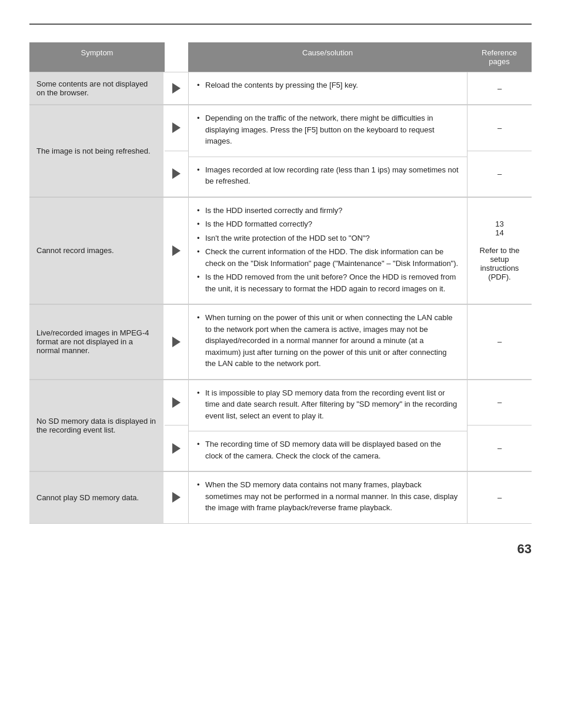 The width and height of the screenshot is (561, 728). Describe the element at coordinates (328, 498) in the screenshot. I see `cause-col: When the SD memory data contains not man…` at that location.